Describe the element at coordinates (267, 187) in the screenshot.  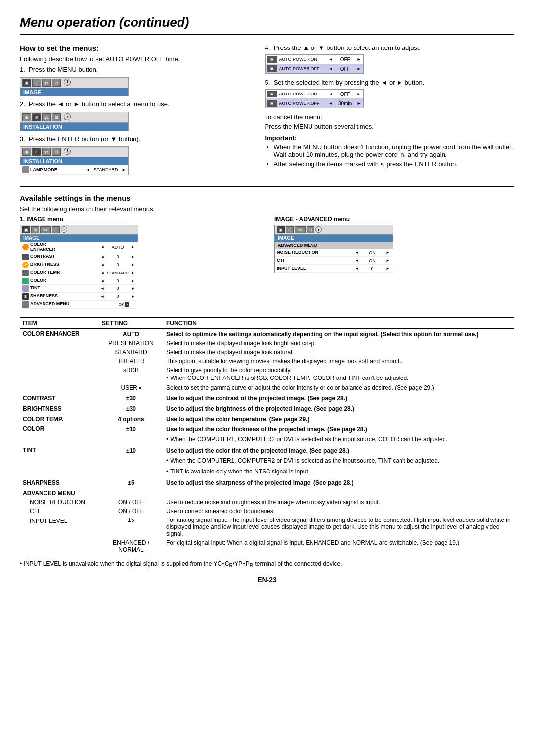
I see `section-divider` at that location.